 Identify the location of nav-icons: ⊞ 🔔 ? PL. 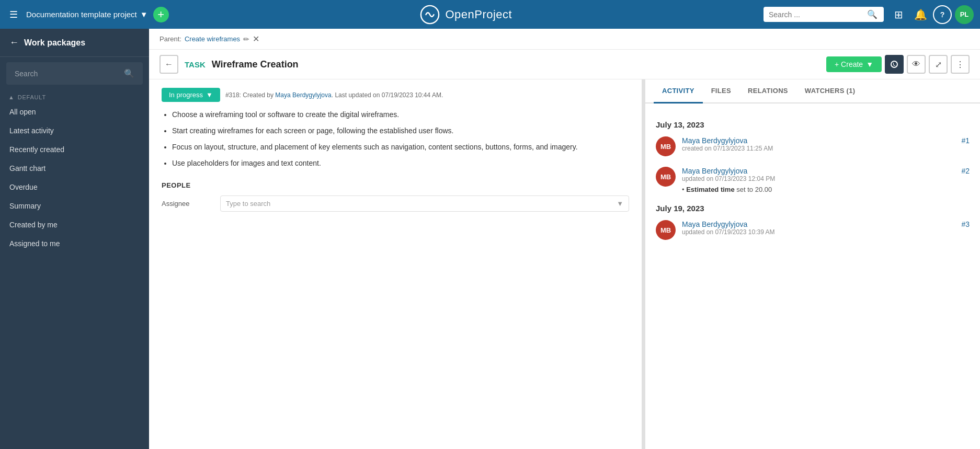
(931, 15).